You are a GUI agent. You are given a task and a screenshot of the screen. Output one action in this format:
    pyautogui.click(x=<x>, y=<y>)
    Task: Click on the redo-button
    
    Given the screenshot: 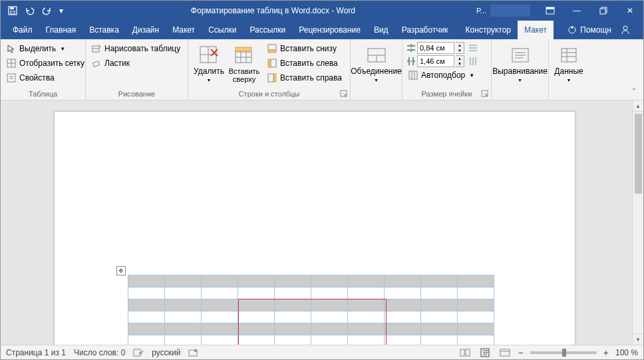 What is the action you would take?
    pyautogui.click(x=47, y=11)
    